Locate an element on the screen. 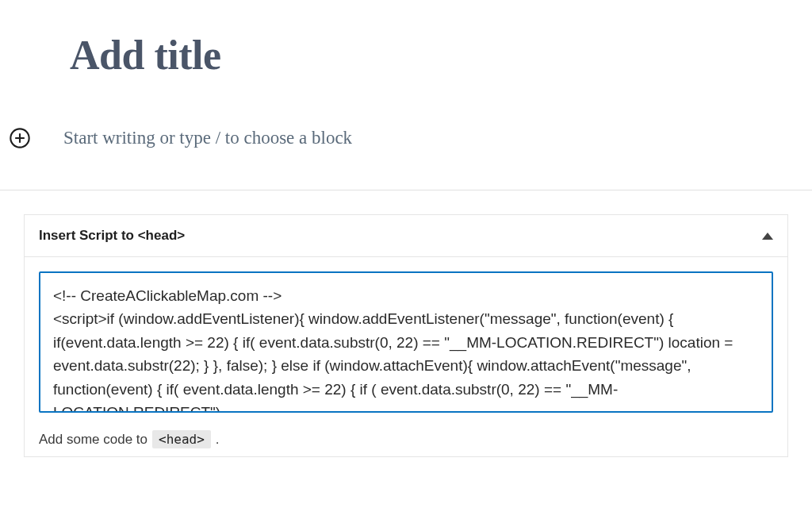 The image size is (812, 527). section-divider is located at coordinates (406, 190).